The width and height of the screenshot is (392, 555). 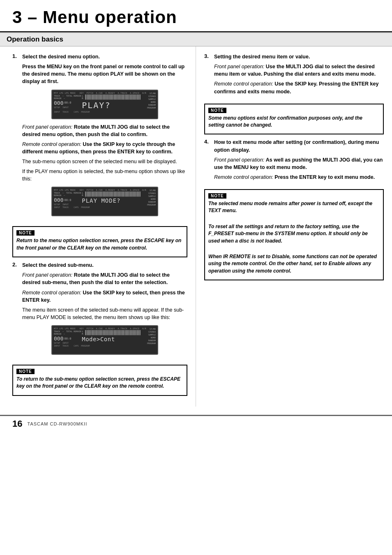 I want to click on note-3: NOTE Some menu options exist for confirm…, so click(x=294, y=119).